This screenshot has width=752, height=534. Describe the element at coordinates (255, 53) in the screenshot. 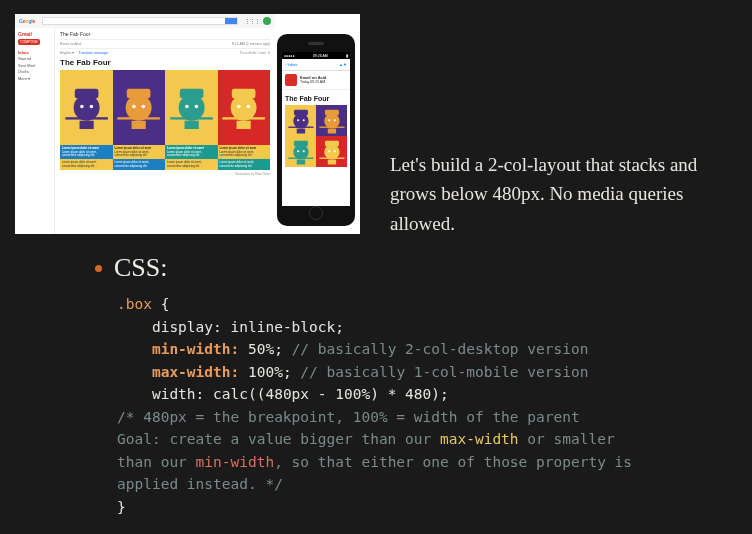

I see `turn-off-link: Turn off for: Latin ✕` at that location.